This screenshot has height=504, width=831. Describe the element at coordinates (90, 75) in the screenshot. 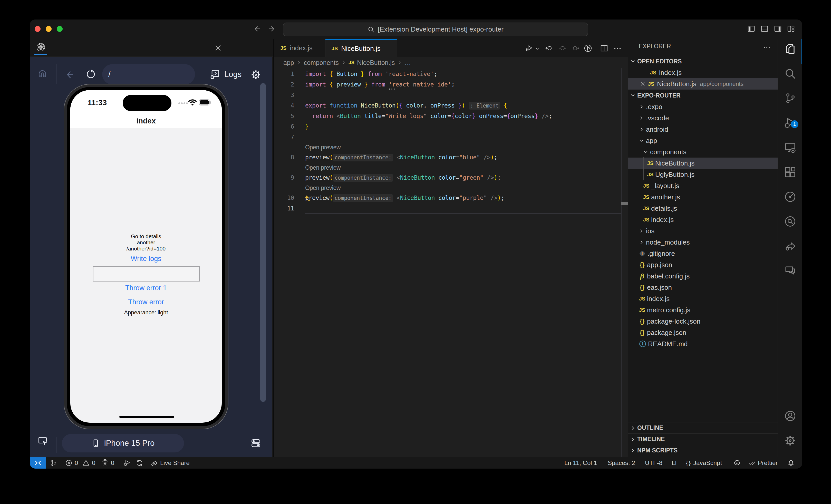

I see `sim-reload-icon` at that location.